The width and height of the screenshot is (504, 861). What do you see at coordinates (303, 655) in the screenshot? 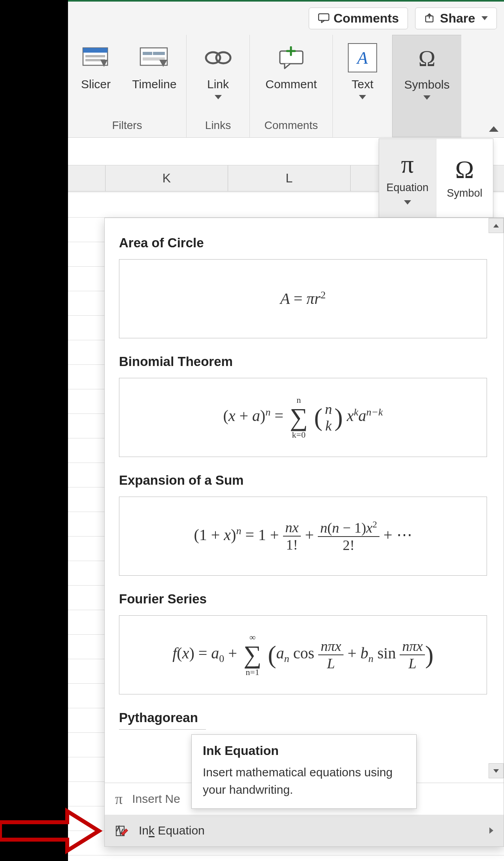
I see `equation-item-fourier-series: f(x) = a0 + ∞∑n=1 (an cos nπxL + bn sin …` at bounding box center [303, 655].